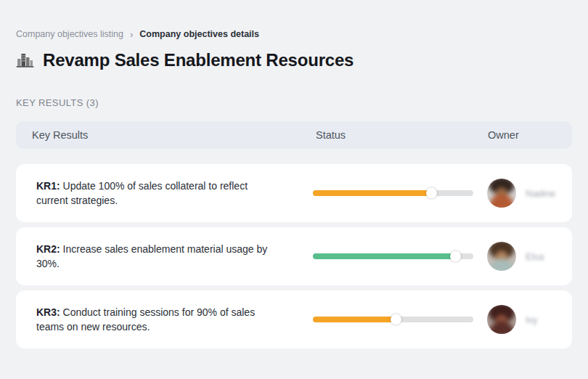  What do you see at coordinates (199, 34) in the screenshot?
I see `breadcrumb-item-details: Company objectives details` at bounding box center [199, 34].